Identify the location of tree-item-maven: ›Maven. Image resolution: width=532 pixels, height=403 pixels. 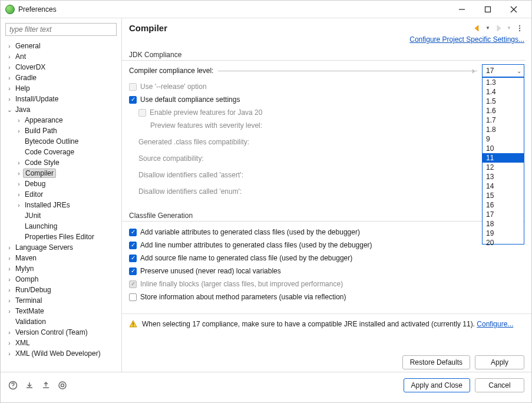
(61, 258).